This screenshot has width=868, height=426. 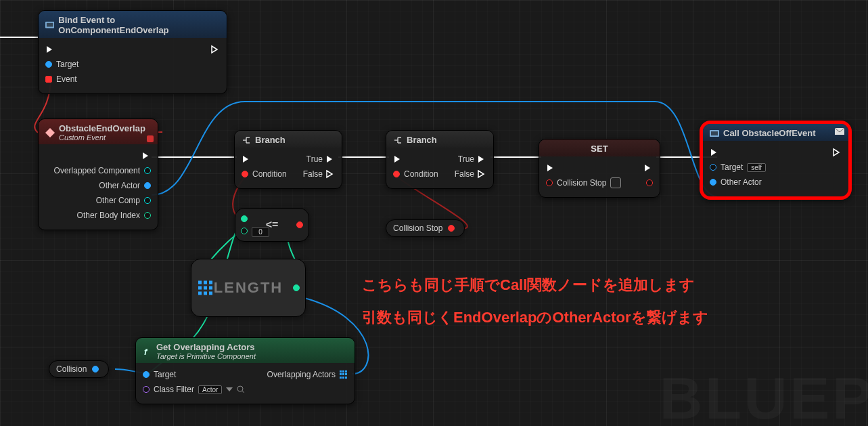 I want to click on pin-label: Other Actor, so click(x=741, y=182).